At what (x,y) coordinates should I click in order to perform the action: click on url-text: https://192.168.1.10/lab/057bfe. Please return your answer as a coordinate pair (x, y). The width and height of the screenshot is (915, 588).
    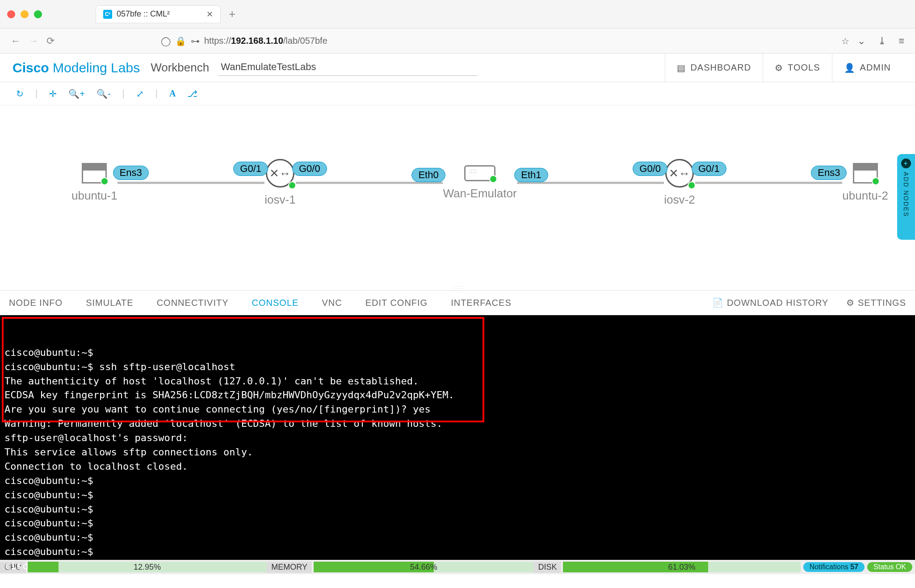
    Looking at the image, I should click on (266, 41).